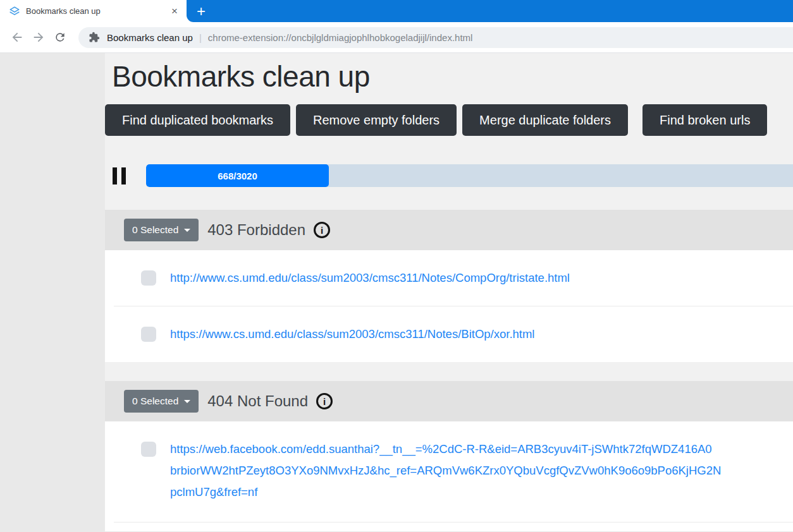  I want to click on progress-fill: 668/3020, so click(238, 176).